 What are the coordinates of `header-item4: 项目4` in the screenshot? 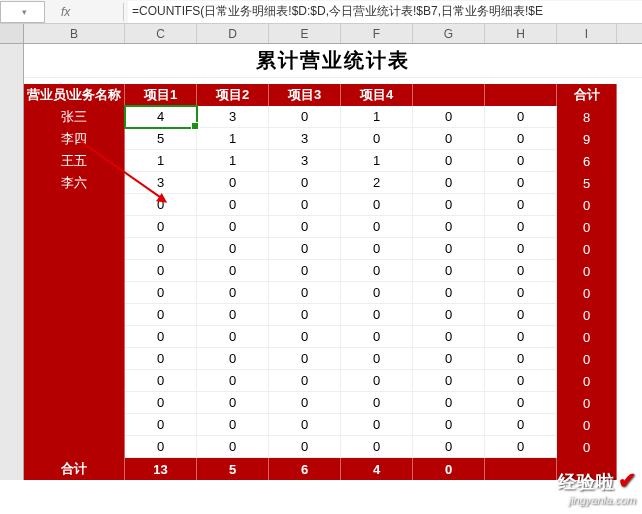 It's located at (377, 95).